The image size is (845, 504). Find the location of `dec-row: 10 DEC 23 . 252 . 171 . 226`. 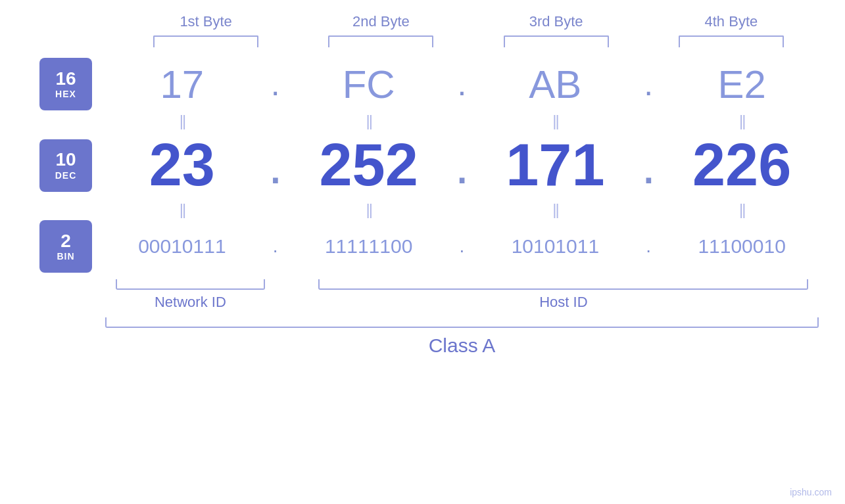

dec-row: 10 DEC 23 . 252 . 171 . 226 is located at coordinates (422, 166).